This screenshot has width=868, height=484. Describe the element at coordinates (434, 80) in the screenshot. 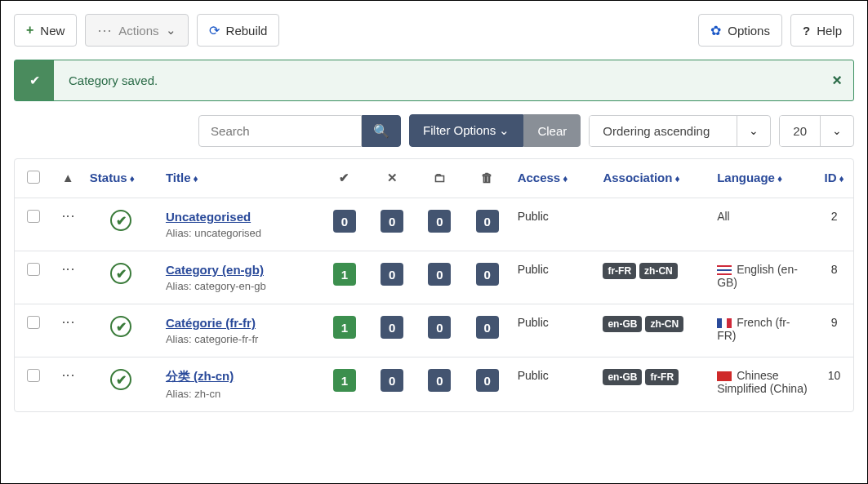

I see `alert-success: ✔ Category saved. ×` at that location.